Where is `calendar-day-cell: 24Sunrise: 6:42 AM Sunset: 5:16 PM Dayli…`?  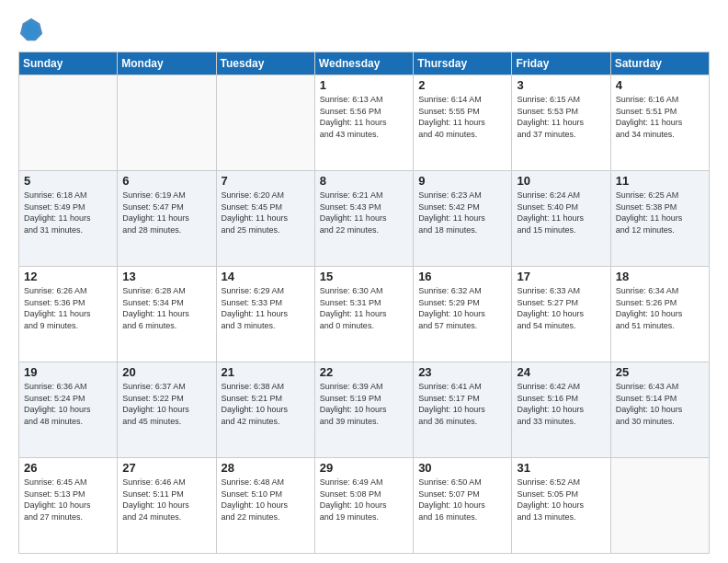 calendar-day-cell: 24Sunrise: 6:42 AM Sunset: 5:16 PM Dayli… is located at coordinates (561, 410).